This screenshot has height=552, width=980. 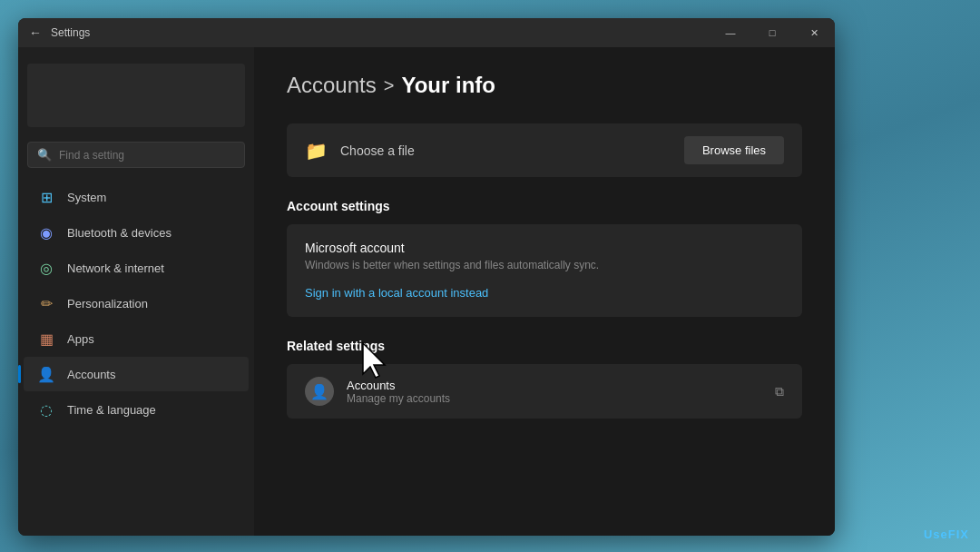 I want to click on related-settings-title: Related settings, so click(x=544, y=346).